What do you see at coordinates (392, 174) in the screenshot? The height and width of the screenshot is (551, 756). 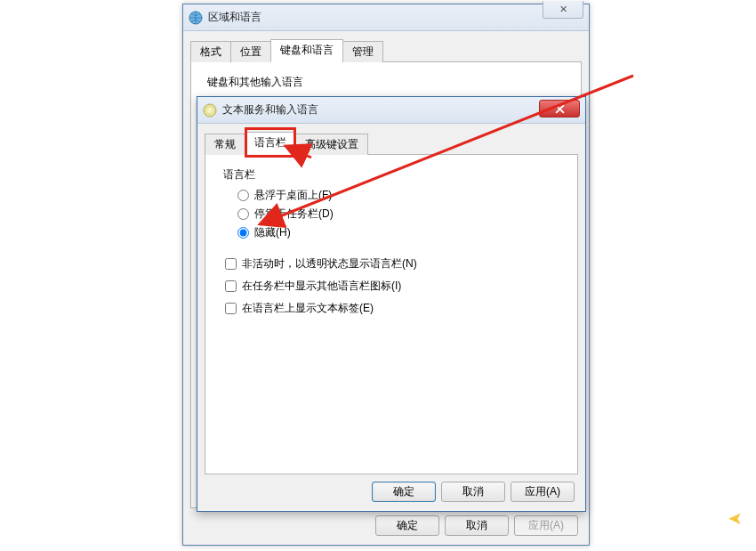 I see `langbar-group-label: 语言栏` at bounding box center [392, 174].